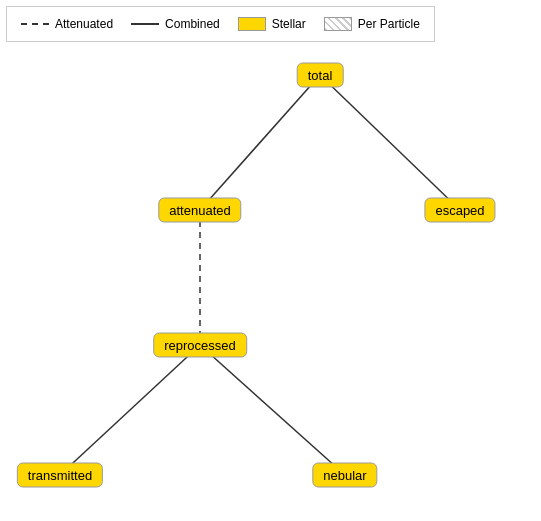  I want to click on solid-line-icon, so click(145, 24).